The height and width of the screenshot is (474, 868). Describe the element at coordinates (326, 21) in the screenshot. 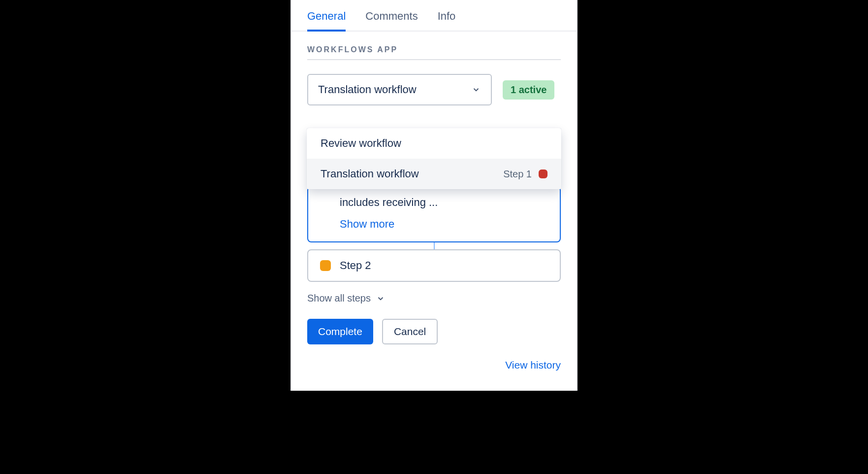

I see `tab-general: General` at that location.